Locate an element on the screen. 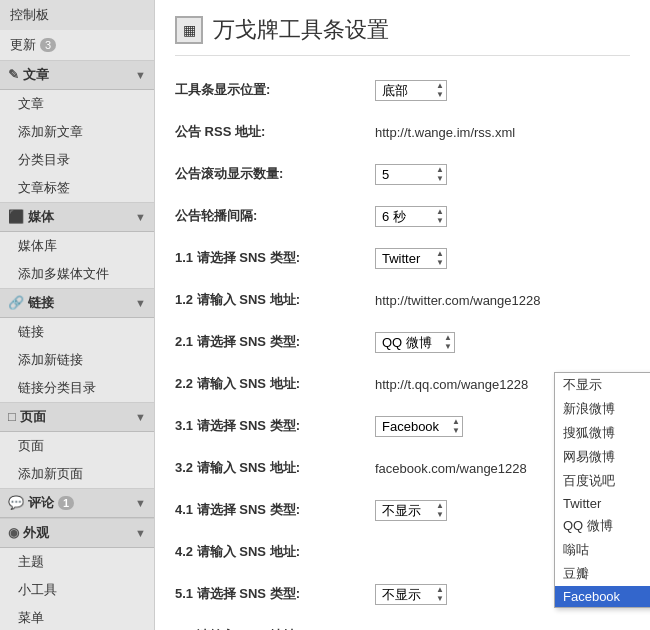  dropdown-option-qq: QQ 微博 is located at coordinates (602, 526).